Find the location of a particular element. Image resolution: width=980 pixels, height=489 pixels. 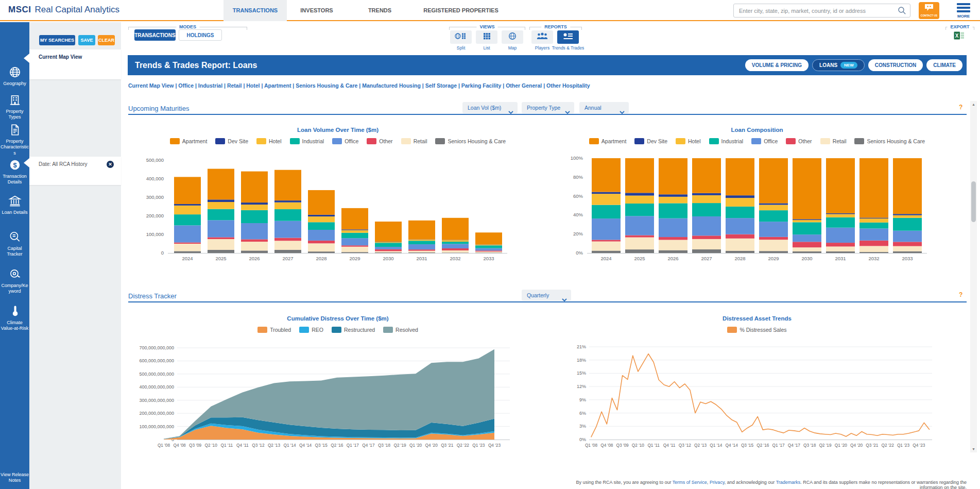

save-button: SAVE is located at coordinates (87, 40).